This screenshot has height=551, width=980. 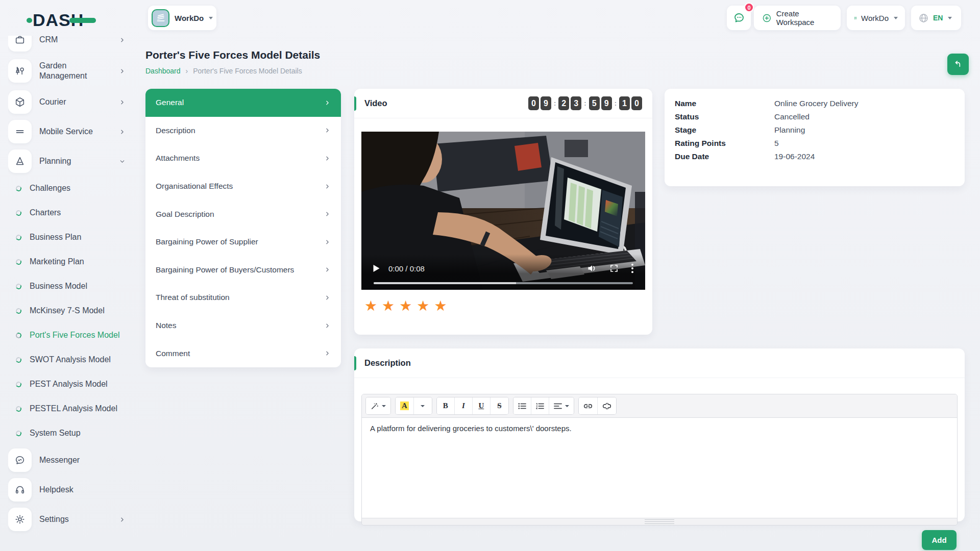 What do you see at coordinates (243, 298) in the screenshot?
I see `menu-item-threat-of-substitution: Threat of substitution` at bounding box center [243, 298].